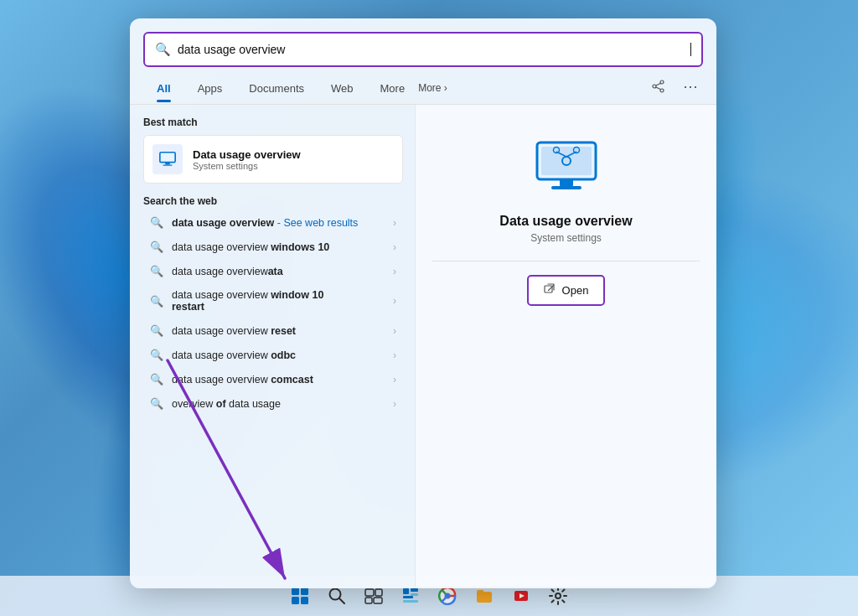 The width and height of the screenshot is (858, 616). What do you see at coordinates (342, 89) in the screenshot?
I see `tab-web: Web` at bounding box center [342, 89].